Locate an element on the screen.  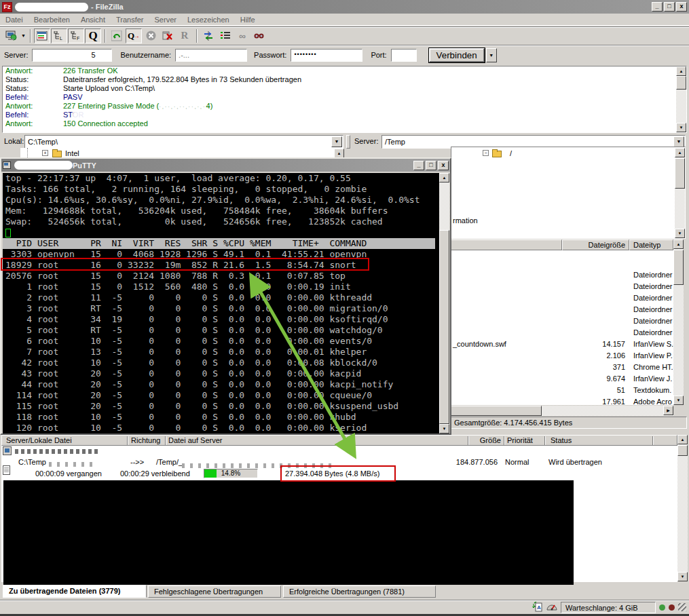
search-icon is located at coordinates (259, 36).